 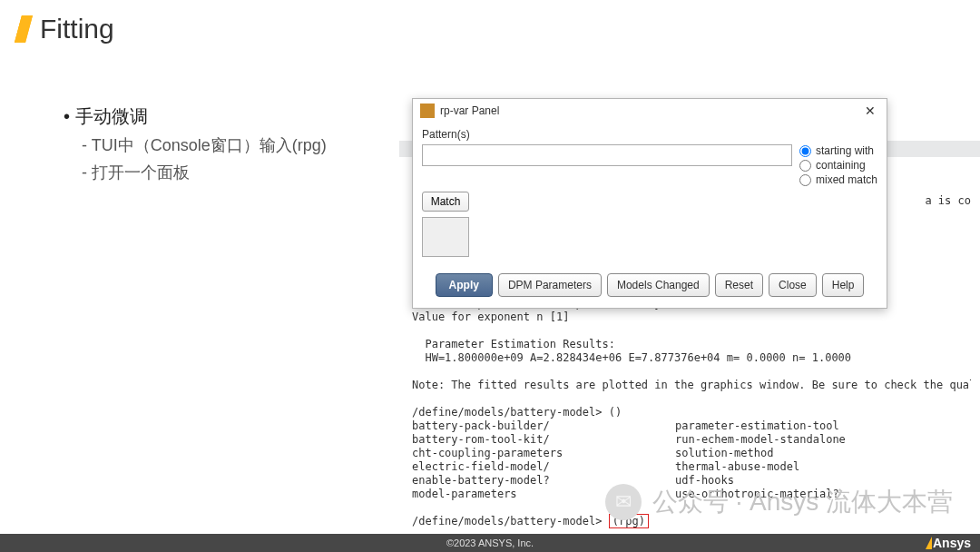 What do you see at coordinates (739, 285) in the screenshot?
I see `reset-button: Reset` at bounding box center [739, 285].